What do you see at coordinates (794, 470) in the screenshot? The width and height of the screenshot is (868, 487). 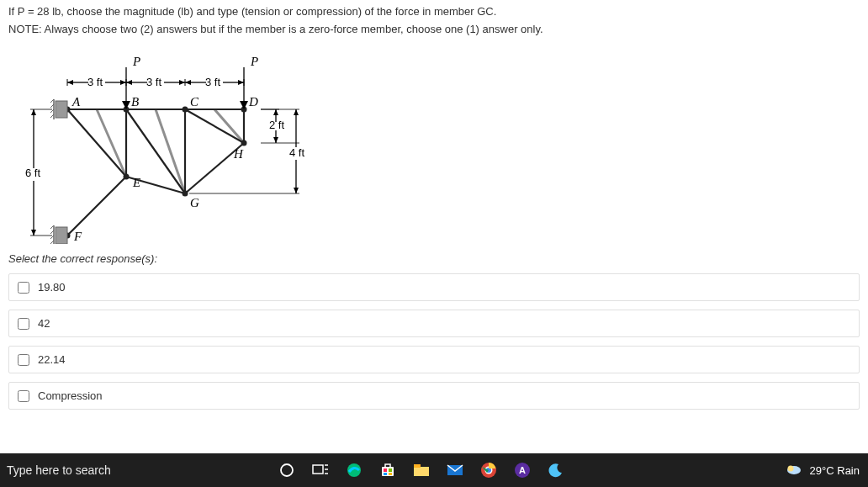 I see `weather-icon` at bounding box center [794, 470].